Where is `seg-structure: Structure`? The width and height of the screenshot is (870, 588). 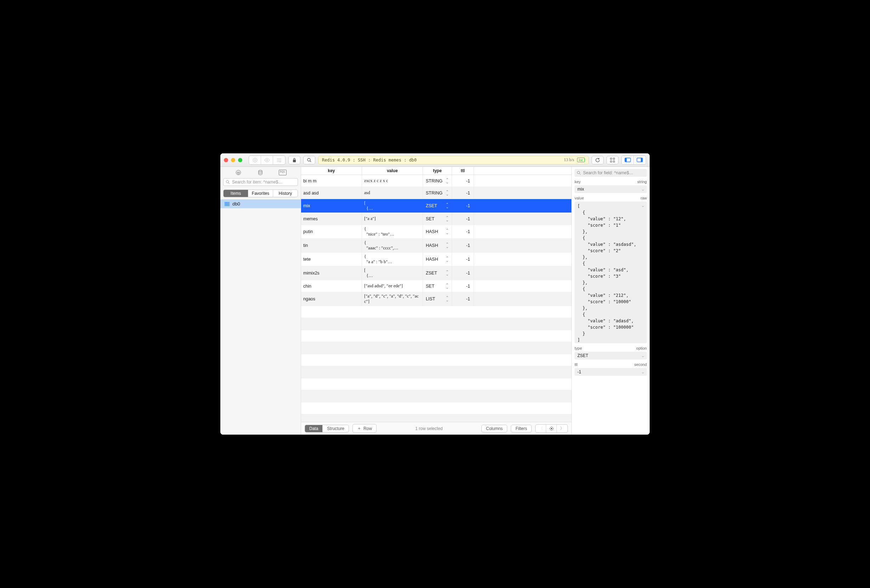
seg-structure: Structure is located at coordinates (335, 429).